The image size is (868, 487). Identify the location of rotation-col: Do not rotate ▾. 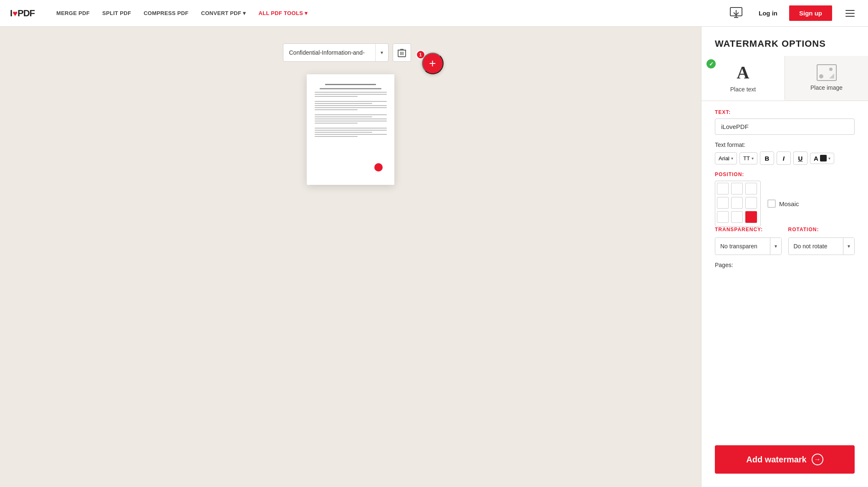
(822, 246).